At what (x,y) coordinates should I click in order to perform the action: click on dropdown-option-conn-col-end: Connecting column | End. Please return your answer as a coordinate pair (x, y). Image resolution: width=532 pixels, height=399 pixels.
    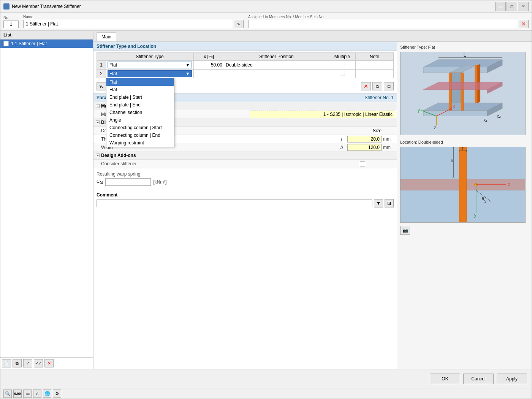
    Looking at the image, I should click on (140, 135).